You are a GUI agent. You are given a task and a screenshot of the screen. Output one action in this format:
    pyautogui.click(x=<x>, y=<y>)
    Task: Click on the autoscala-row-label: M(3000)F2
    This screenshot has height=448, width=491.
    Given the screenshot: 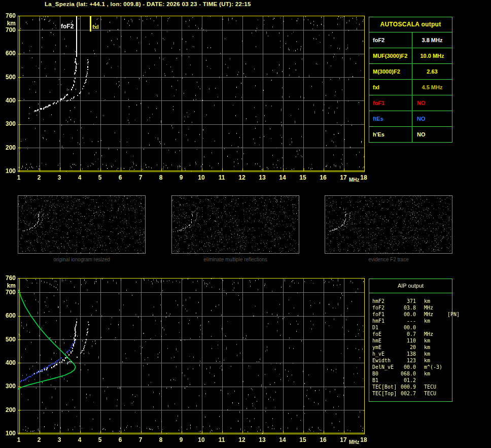 What is the action you would take?
    pyautogui.click(x=391, y=72)
    